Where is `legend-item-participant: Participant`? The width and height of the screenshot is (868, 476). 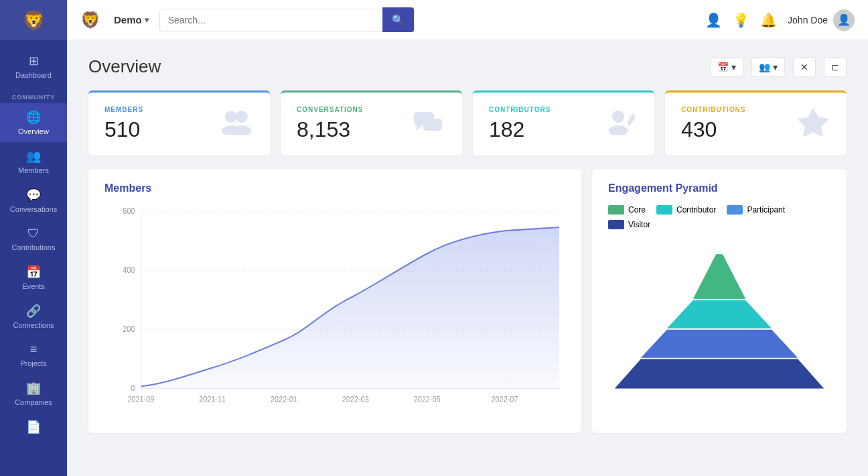 legend-item-participant: Participant is located at coordinates (755, 210).